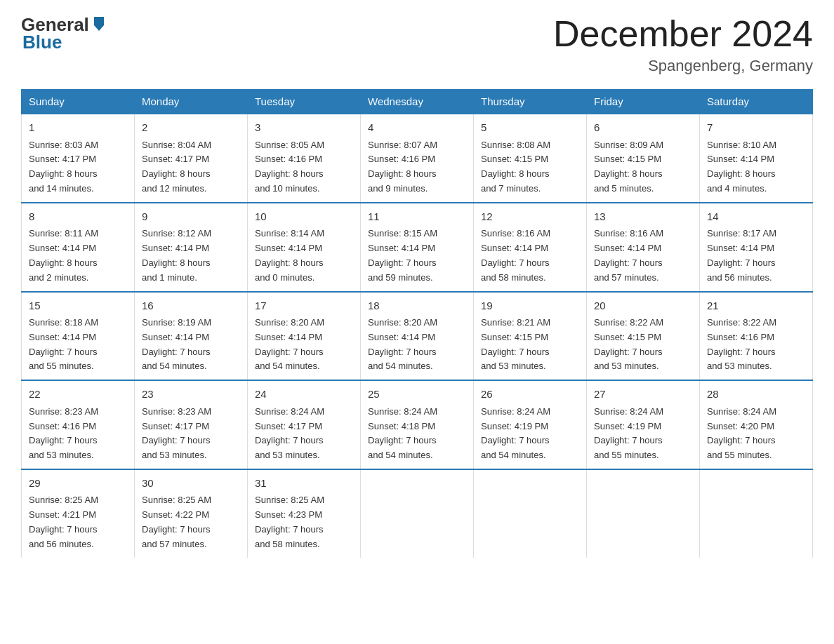  What do you see at coordinates (191, 345) in the screenshot?
I see `day-info: Sunrise: 8:19 AMSunset: 4:14 PMDaylight:…` at bounding box center [191, 345].